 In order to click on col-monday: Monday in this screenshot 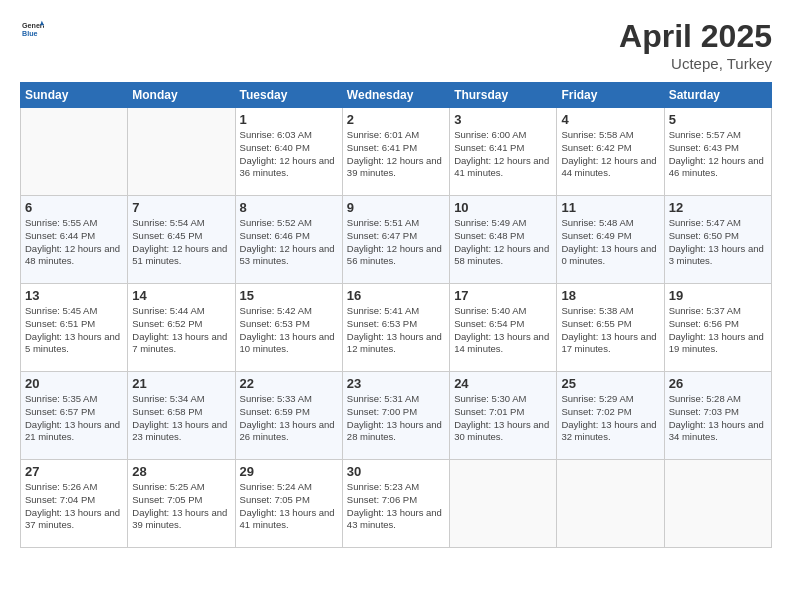, I will do `click(182, 96)`.